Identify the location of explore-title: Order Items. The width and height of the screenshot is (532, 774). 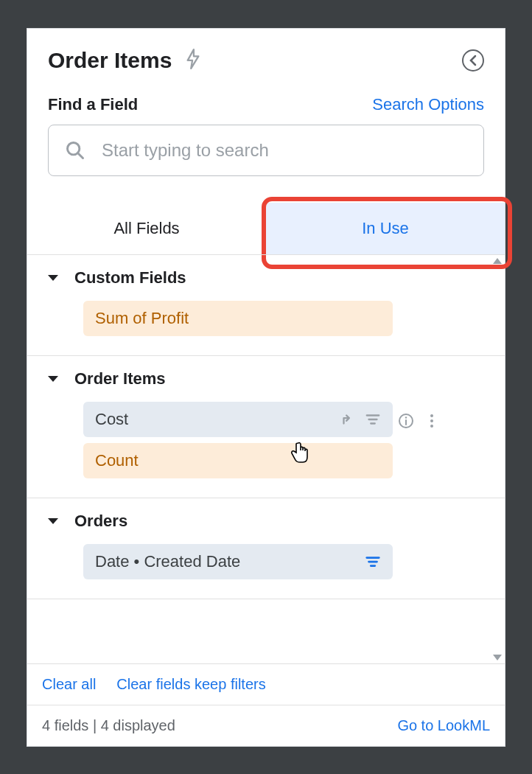
(110, 60).